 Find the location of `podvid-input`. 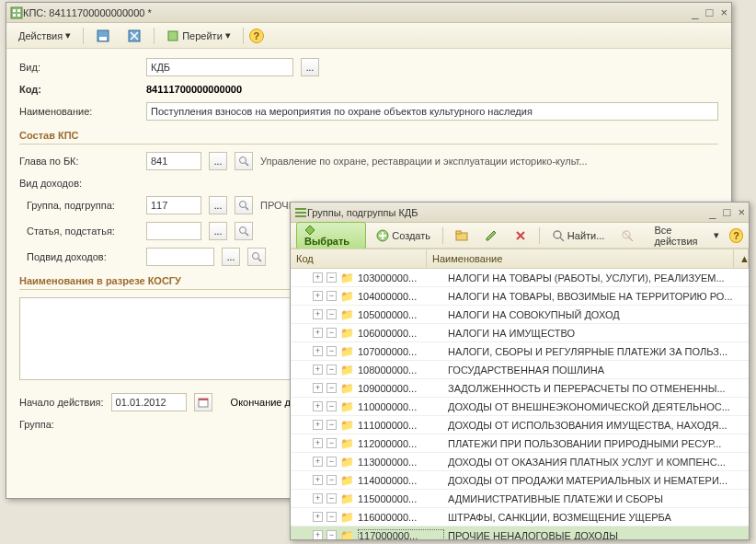

podvid-input is located at coordinates (180, 257).